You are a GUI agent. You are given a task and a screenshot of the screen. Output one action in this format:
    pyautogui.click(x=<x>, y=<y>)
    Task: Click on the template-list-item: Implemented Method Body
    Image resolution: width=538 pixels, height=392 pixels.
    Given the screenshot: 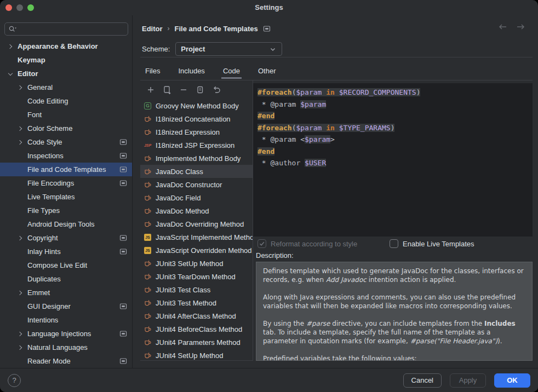 What is the action you would take?
    pyautogui.click(x=196, y=158)
    